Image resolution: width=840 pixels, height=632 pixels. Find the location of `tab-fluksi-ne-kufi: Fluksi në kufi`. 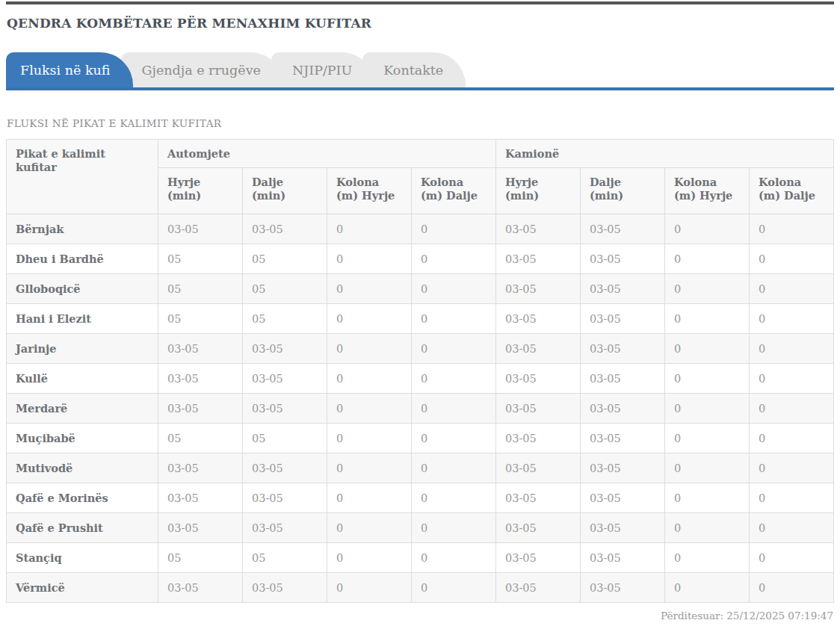

tab-fluksi-ne-kufi: Fluksi në kufi is located at coordinates (70, 70).